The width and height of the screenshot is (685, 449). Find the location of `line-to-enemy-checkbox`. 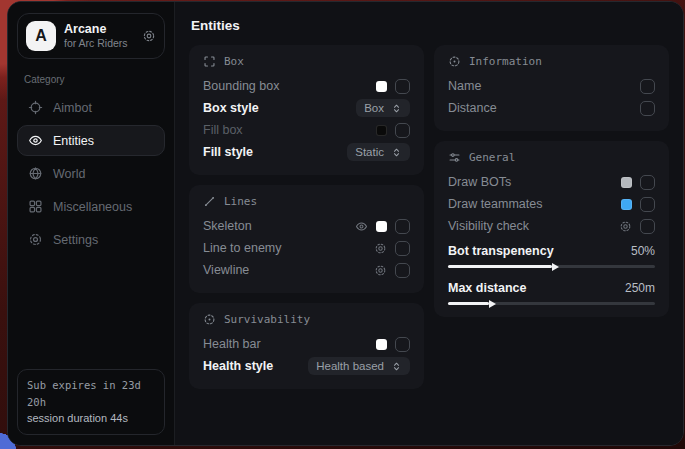

line-to-enemy-checkbox is located at coordinates (402, 248).